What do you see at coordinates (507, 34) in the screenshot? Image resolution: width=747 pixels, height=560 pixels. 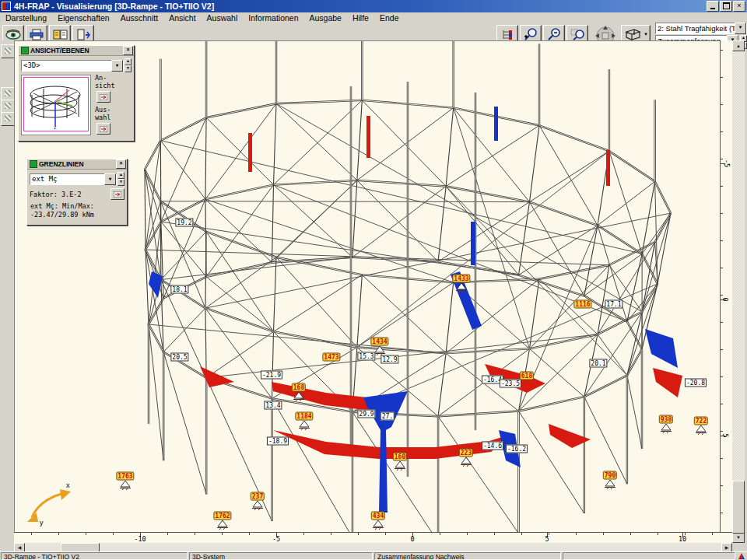 I see `select-tree-icon` at bounding box center [507, 34].